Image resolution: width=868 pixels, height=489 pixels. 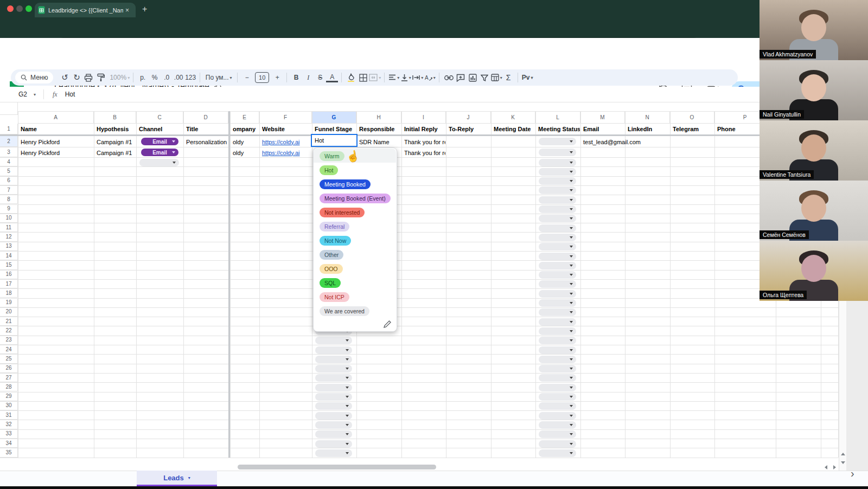 What do you see at coordinates (167, 78) in the screenshot?
I see `decrease-decimal-button: .0` at bounding box center [167, 78].